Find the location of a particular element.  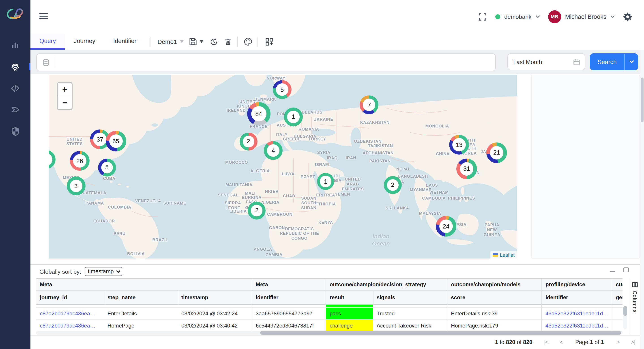

cell-identifier: 3aa6578906554773a97 is located at coordinates (288, 314).